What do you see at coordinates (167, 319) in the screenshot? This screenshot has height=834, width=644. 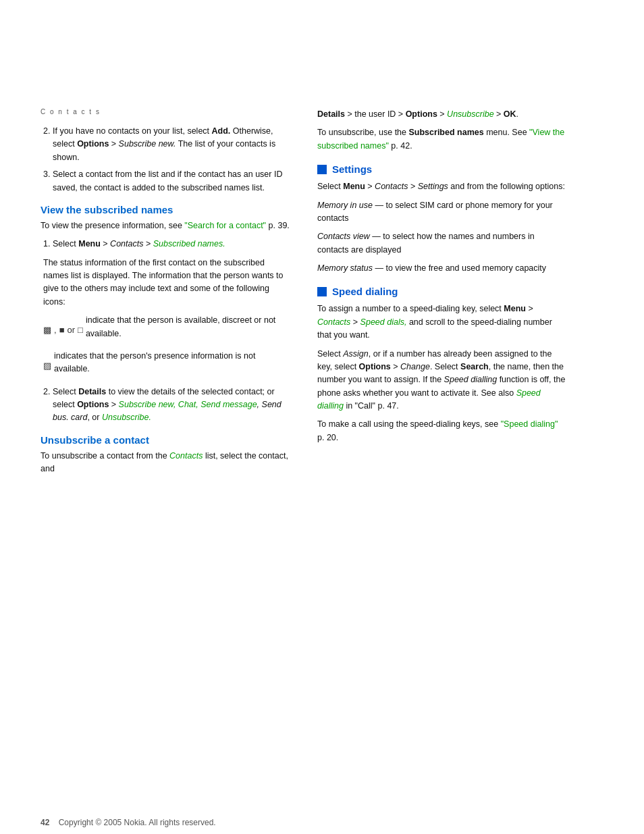 I see `status-block: The status information of the first cont…` at bounding box center [167, 319].